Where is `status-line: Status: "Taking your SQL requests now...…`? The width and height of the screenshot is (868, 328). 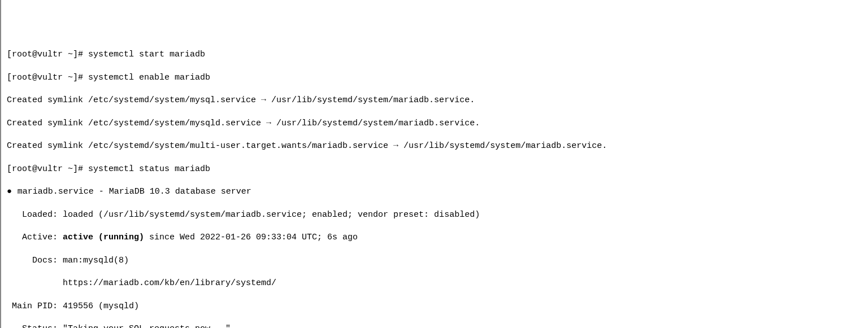
status-line: Status: "Taking your SQL requests now...… is located at coordinates (435, 326).